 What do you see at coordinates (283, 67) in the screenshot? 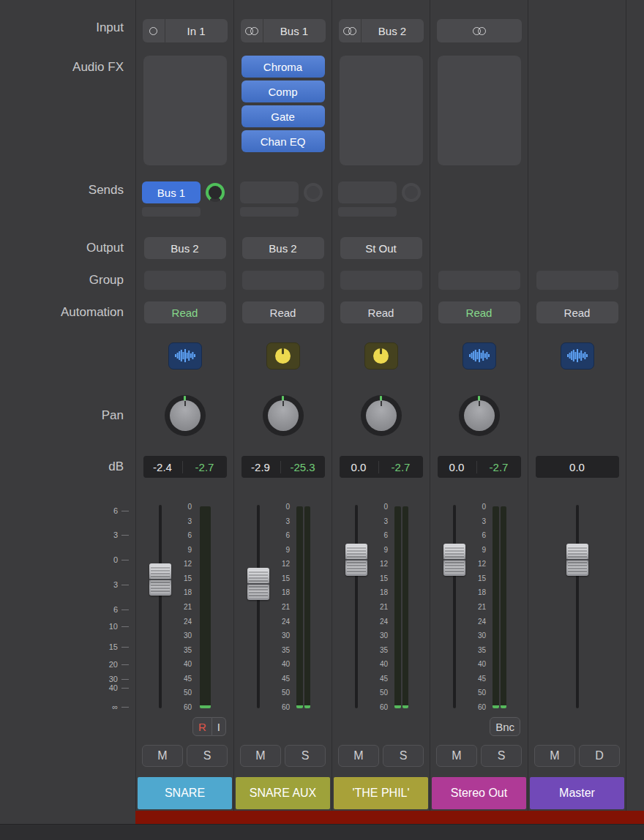
I see `fx-slot-chroma: Chroma` at bounding box center [283, 67].